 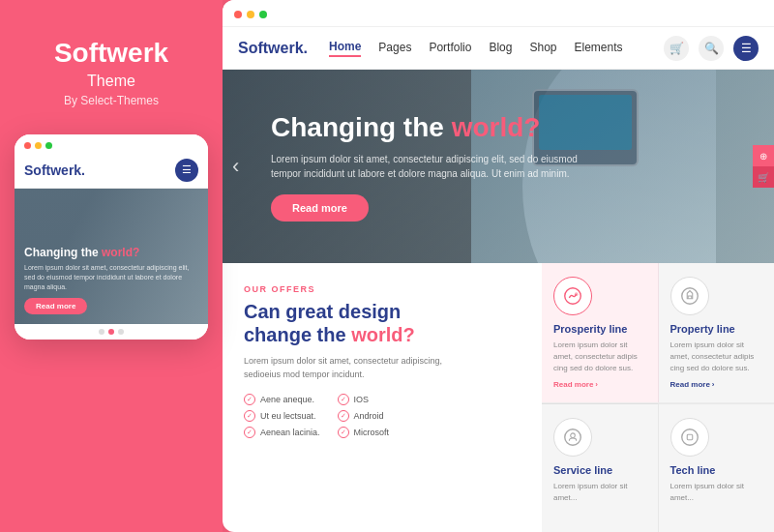 I want to click on browser-dot-red, so click(x=238, y=15).